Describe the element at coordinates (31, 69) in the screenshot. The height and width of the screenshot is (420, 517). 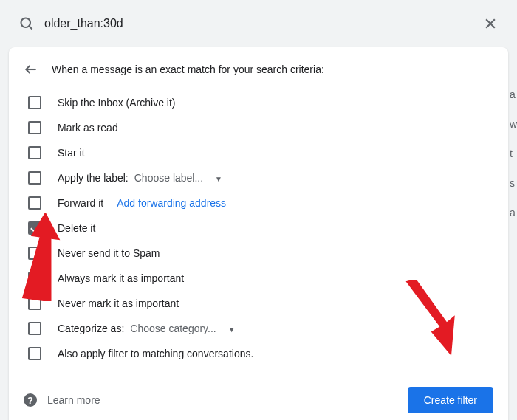
I see `back-arrow-icon` at that location.